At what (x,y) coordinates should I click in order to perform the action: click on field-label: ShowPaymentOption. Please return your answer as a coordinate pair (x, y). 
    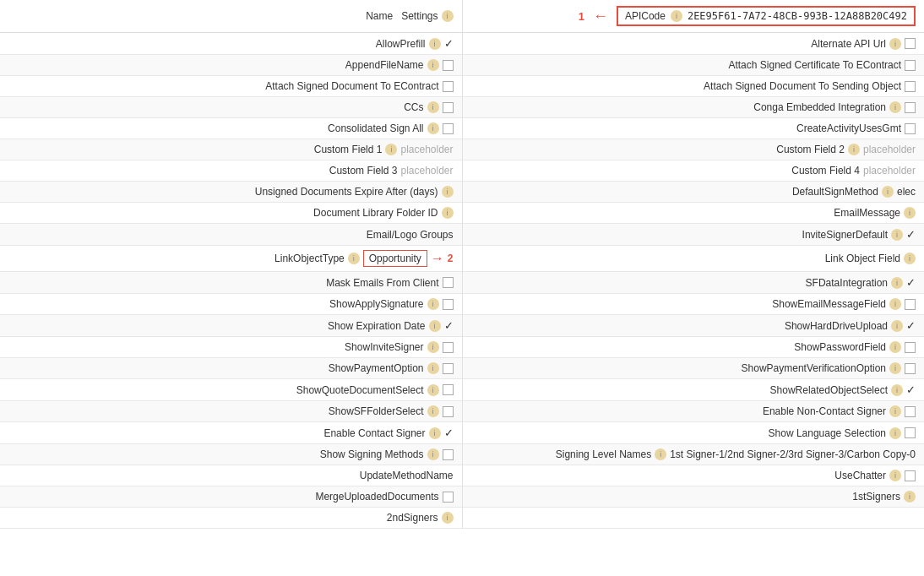
    Looking at the image, I should click on (216, 368).